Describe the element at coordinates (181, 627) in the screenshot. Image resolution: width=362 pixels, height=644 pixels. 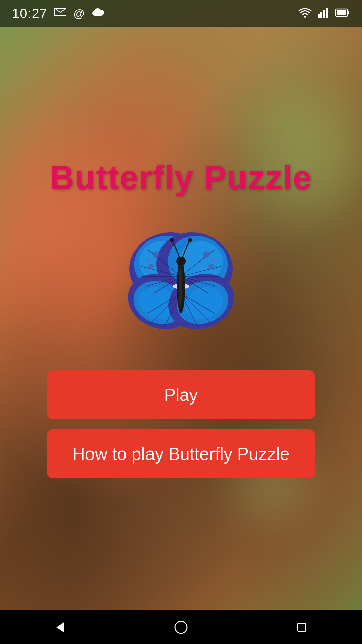
I see `nav-bar` at that location.